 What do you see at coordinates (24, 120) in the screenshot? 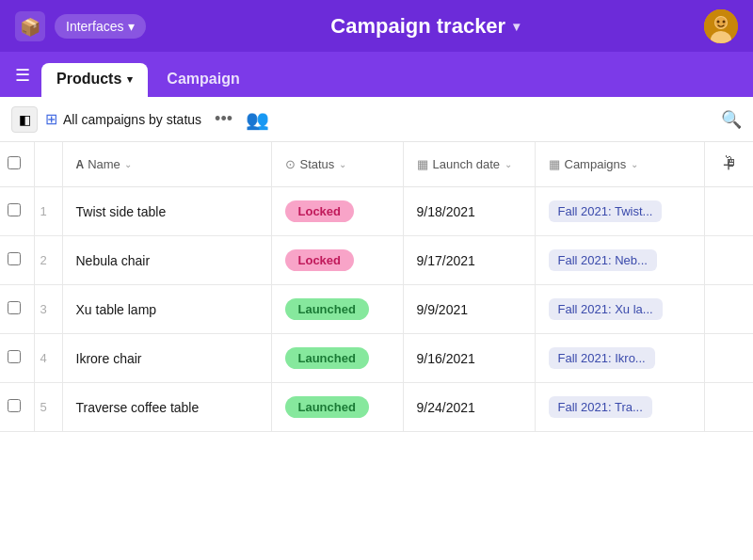
I see `sidebar-toggle-icon: ◧` at bounding box center [24, 120].